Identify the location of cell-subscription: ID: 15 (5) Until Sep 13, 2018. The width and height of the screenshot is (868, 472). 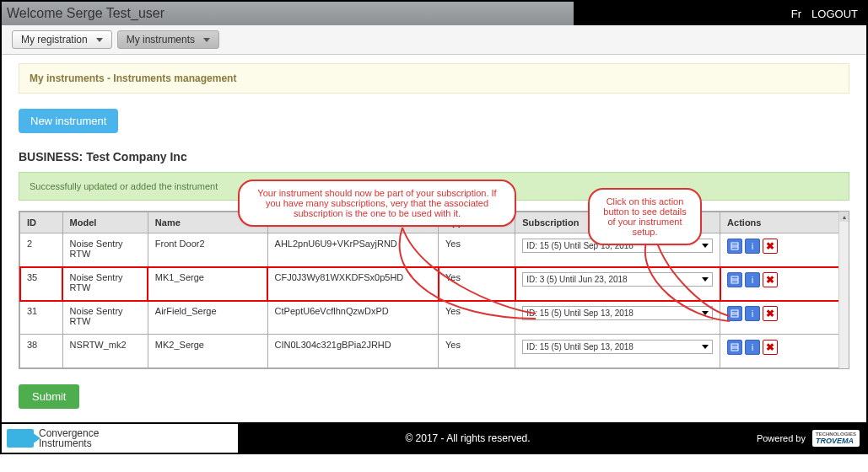
(617, 351).